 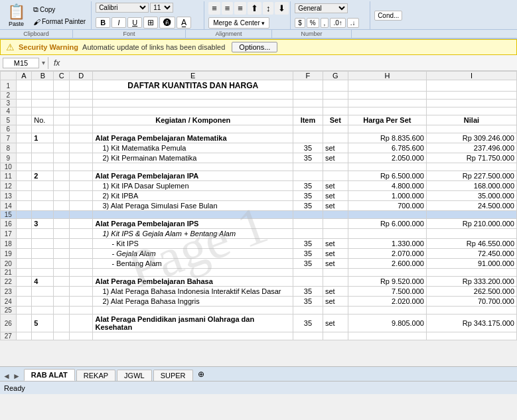 I want to click on table-cell: 168.000.000, so click(x=471, y=186).